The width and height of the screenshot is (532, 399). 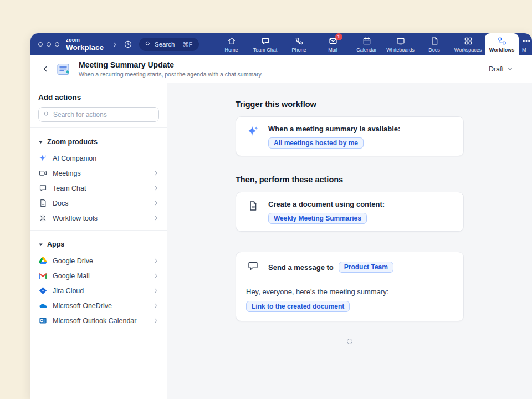 I want to click on section-apps: Apps, so click(x=99, y=244).